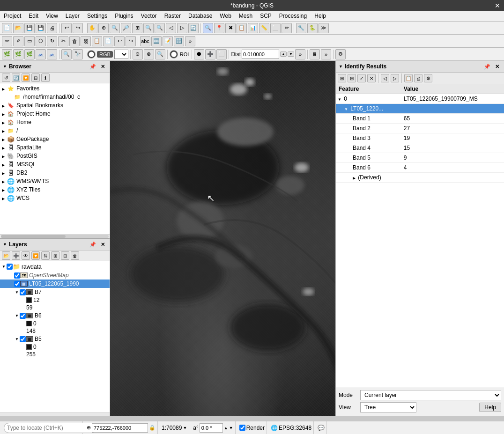  What do you see at coordinates (219, 28) in the screenshot?
I see `select-btn: 📍` at bounding box center [219, 28].